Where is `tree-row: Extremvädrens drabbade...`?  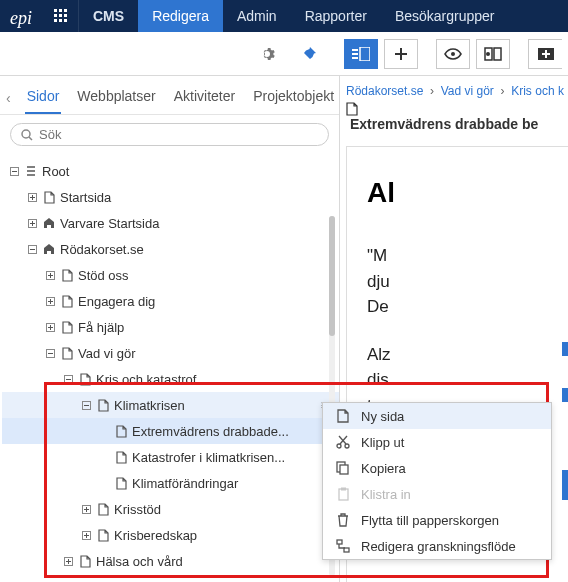 tree-row: Extremvädrens drabbade... is located at coordinates (170, 431).